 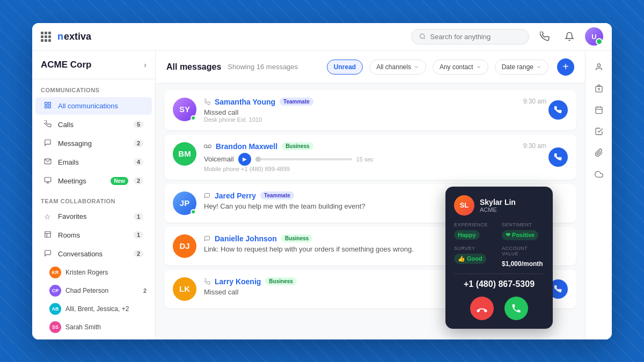 What do you see at coordinates (345, 67) in the screenshot?
I see `unread-filter-btn: Unread` at bounding box center [345, 67].